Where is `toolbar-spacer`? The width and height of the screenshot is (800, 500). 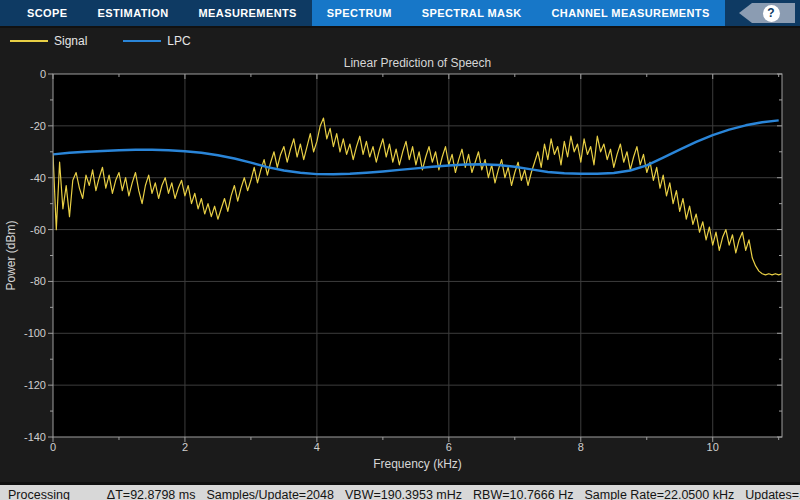
toolbar-spacer is located at coordinates (732, 13).